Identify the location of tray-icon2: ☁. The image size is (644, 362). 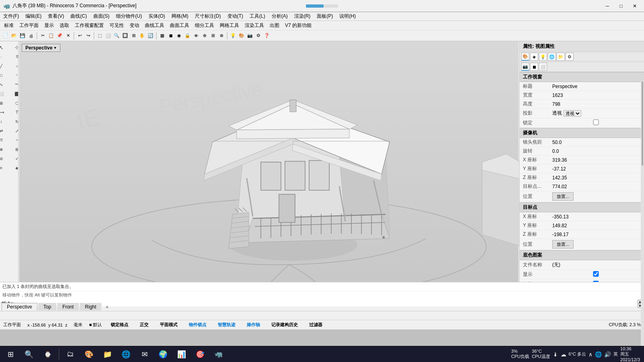
(564, 354).